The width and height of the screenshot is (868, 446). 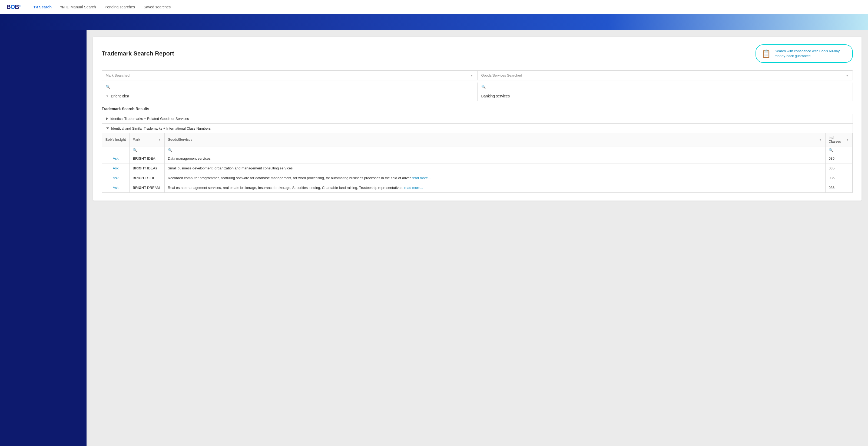 I want to click on goods-cell-2: Small business development, organization…, so click(x=495, y=169).